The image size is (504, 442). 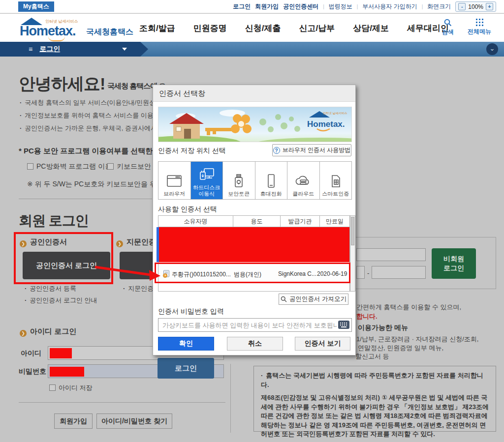 I want to click on info-line: 할신고서 등, so click(x=372, y=356).